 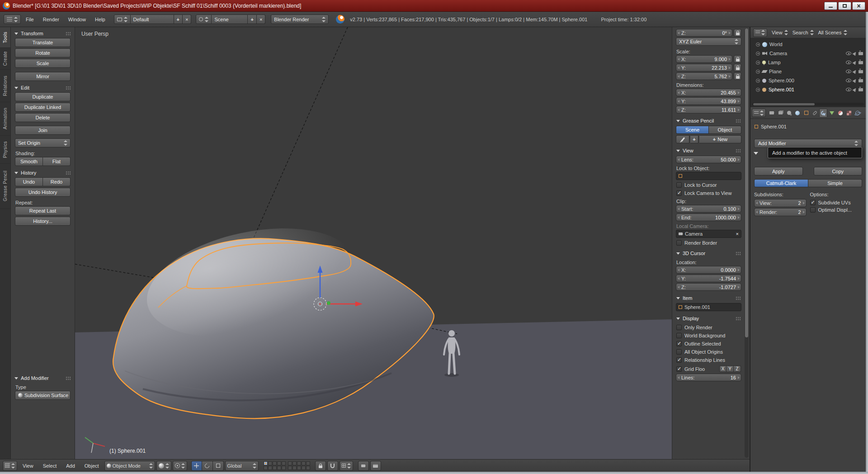 I want to click on modifier-type-dropdown: Subdivision Surface, so click(x=42, y=395).